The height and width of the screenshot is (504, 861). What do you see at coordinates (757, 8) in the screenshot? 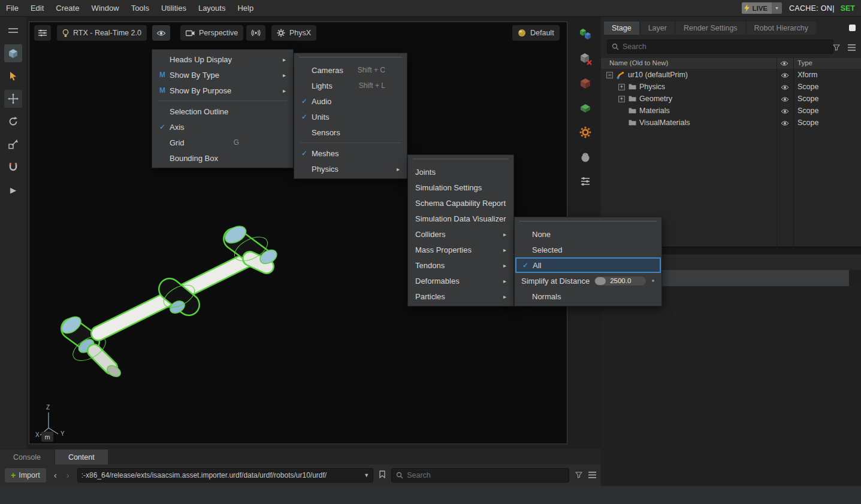
I see `live-sync-button: LIVE` at bounding box center [757, 8].